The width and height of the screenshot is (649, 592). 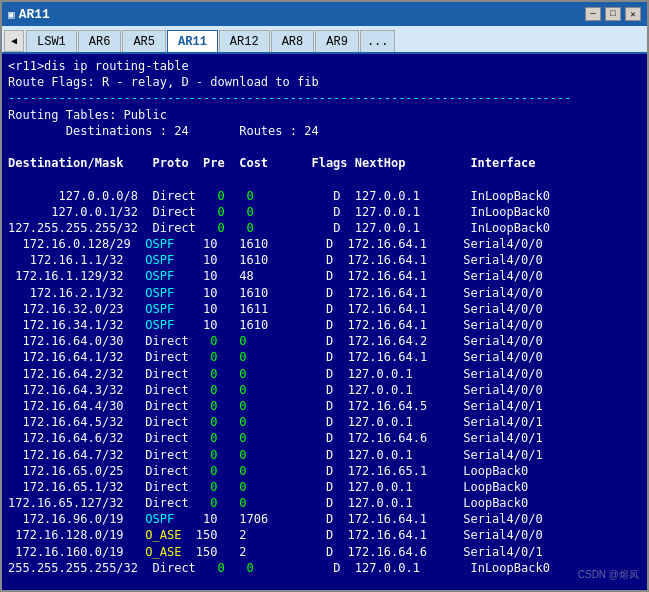 I want to click on window-icon: ▣, so click(x=12, y=14).